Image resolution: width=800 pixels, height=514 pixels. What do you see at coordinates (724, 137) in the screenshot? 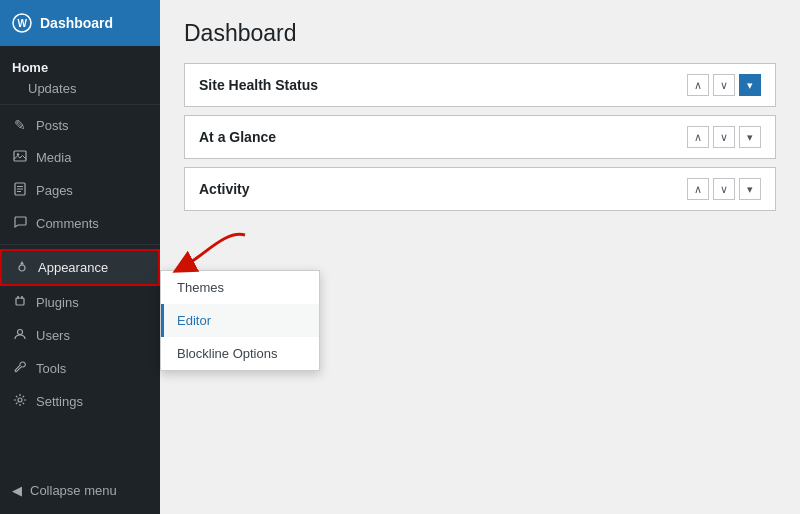
I see `widget-at-a-glance-down-btn: ∨` at bounding box center [724, 137].